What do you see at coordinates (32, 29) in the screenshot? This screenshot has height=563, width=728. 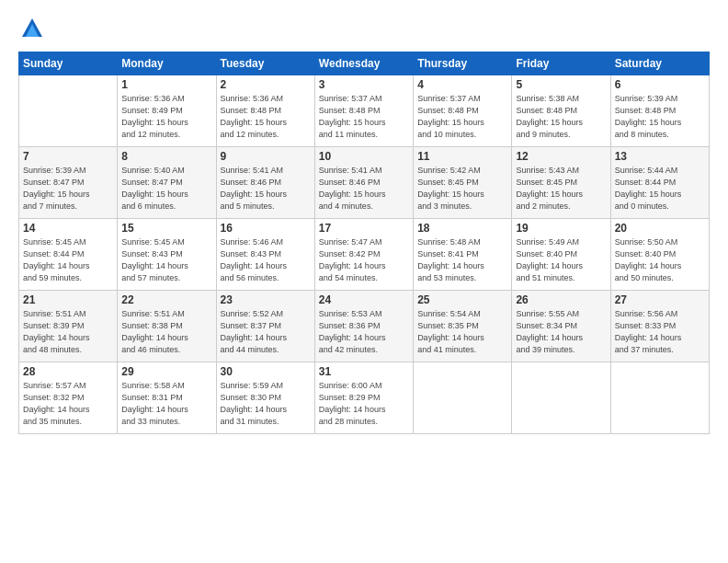 I see `logo-icon` at bounding box center [32, 29].